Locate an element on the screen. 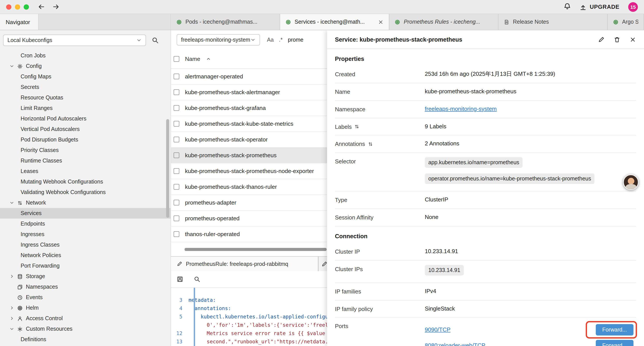  table-row-kube-prometheus-stack-kube-state-metrics: kube-prometheus-stack-kube-state-metrics is located at coordinates (249, 124).